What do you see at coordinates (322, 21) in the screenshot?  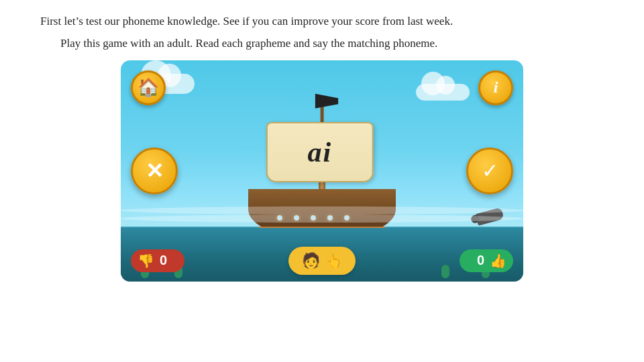 I see `intro-line1: First let’s test our phoneme knowledge. …` at bounding box center [322, 21].